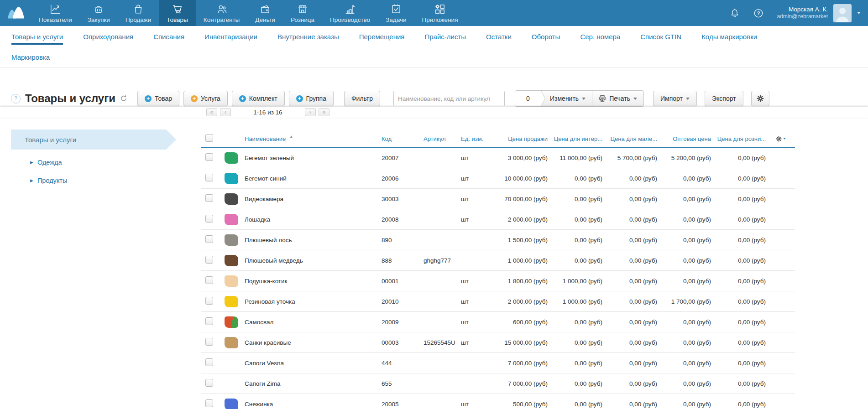 The image size is (868, 409). Describe the element at coordinates (311, 98) in the screenshot. I see `create-group-button: + Группа` at that location.